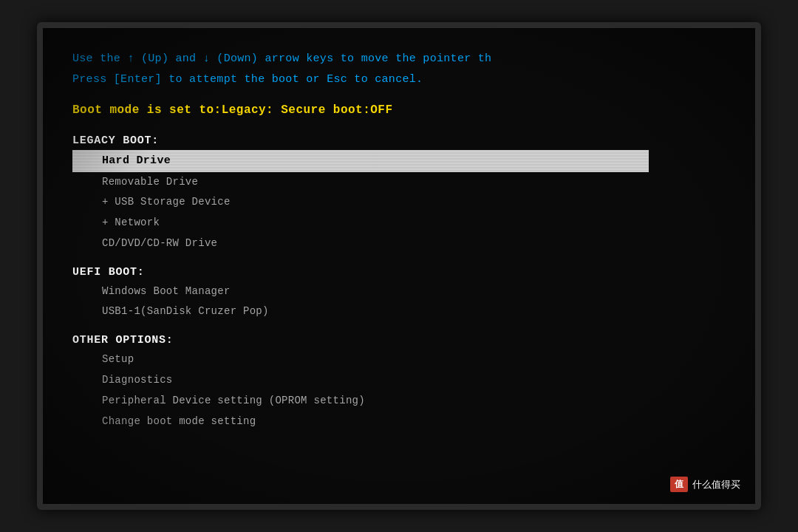  I want to click on other-options-label: OTHER OPTIONS:, so click(399, 340).